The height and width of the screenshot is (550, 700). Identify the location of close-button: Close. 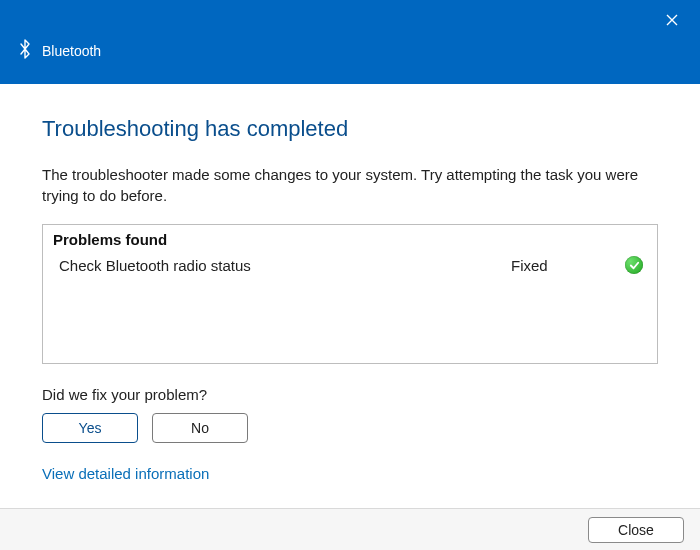
(636, 530).